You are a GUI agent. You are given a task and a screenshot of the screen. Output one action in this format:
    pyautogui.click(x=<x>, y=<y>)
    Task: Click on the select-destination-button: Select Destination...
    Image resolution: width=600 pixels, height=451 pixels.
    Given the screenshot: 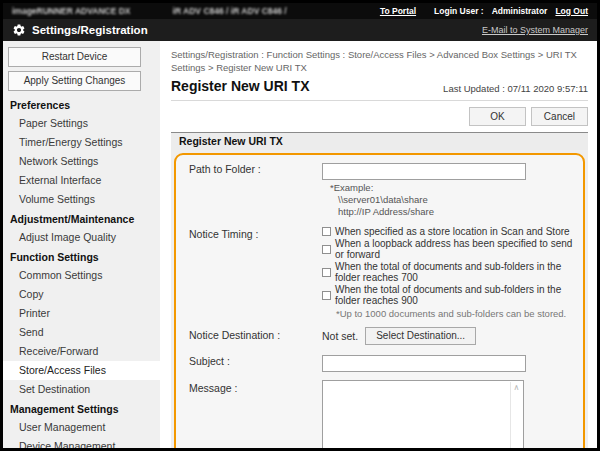 What is the action you would take?
    pyautogui.click(x=420, y=336)
    